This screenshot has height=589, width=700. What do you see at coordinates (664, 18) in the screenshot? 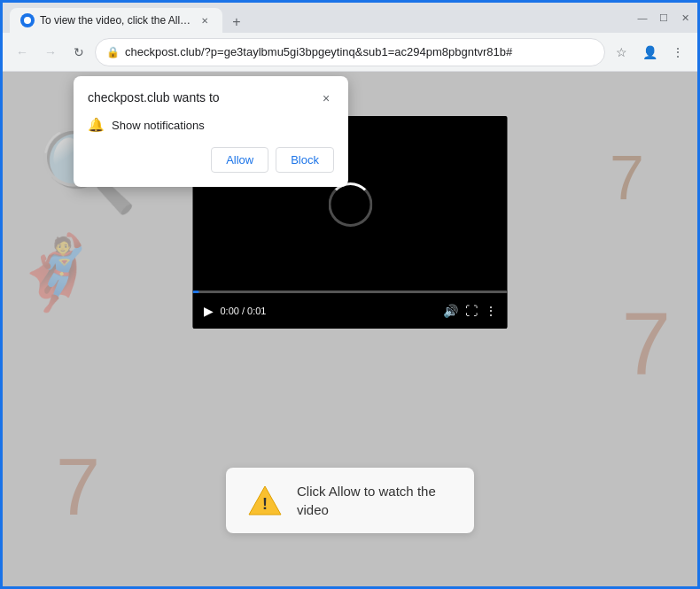
I see `maximize-button: ☐` at bounding box center [664, 18].